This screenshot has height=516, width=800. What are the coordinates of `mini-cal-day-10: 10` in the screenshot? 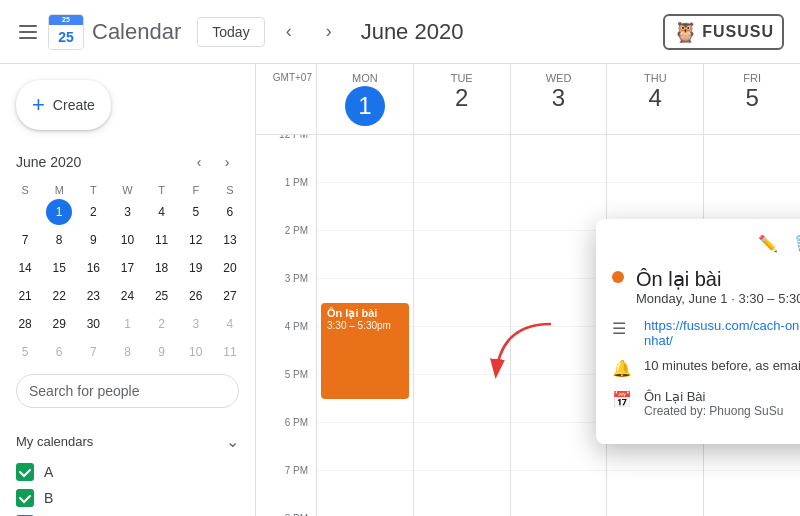 It's located at (127, 240).